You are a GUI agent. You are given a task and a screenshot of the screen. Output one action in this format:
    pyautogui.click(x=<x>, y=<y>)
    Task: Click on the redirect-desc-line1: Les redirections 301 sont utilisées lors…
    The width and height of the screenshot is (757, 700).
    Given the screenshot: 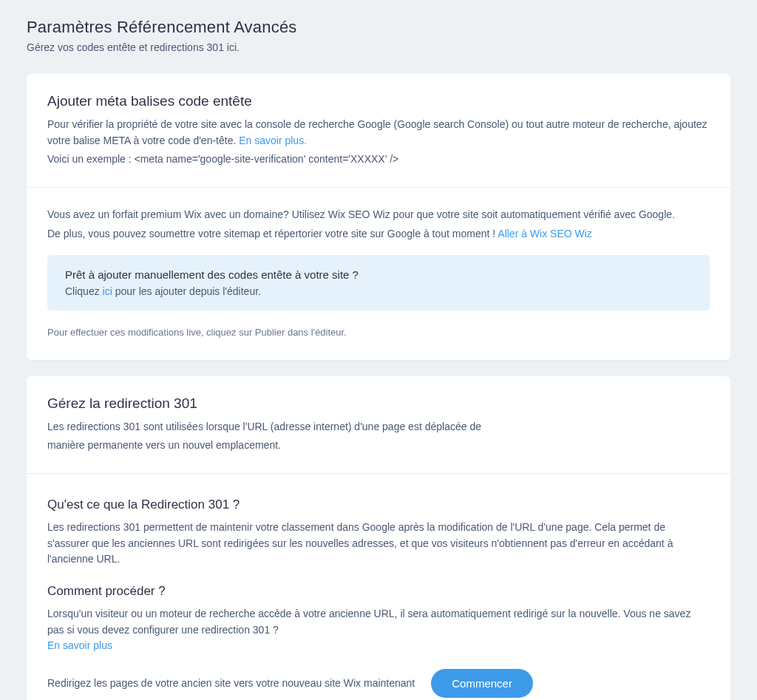 What is the action you would take?
    pyautogui.click(x=378, y=427)
    